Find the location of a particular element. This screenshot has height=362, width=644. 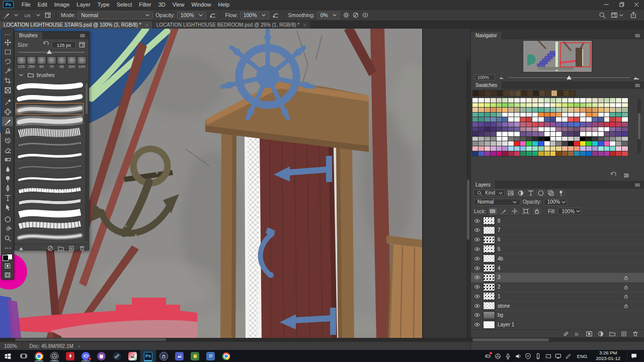

swatch-r3c9 is located at coordinates (523, 110).